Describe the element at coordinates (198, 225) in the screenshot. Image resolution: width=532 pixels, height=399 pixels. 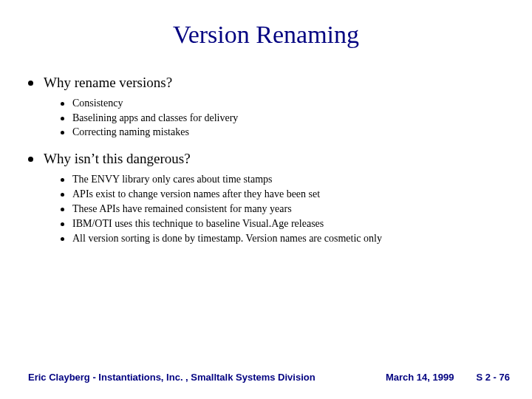
I see `sub-item-text: IBM/OTI uses this technique to baseline …` at that location.